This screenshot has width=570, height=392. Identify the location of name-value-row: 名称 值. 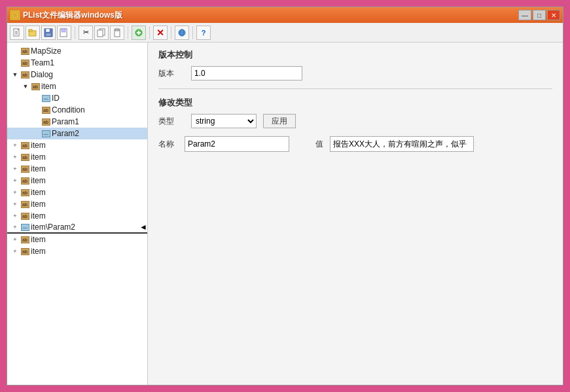
(355, 144).